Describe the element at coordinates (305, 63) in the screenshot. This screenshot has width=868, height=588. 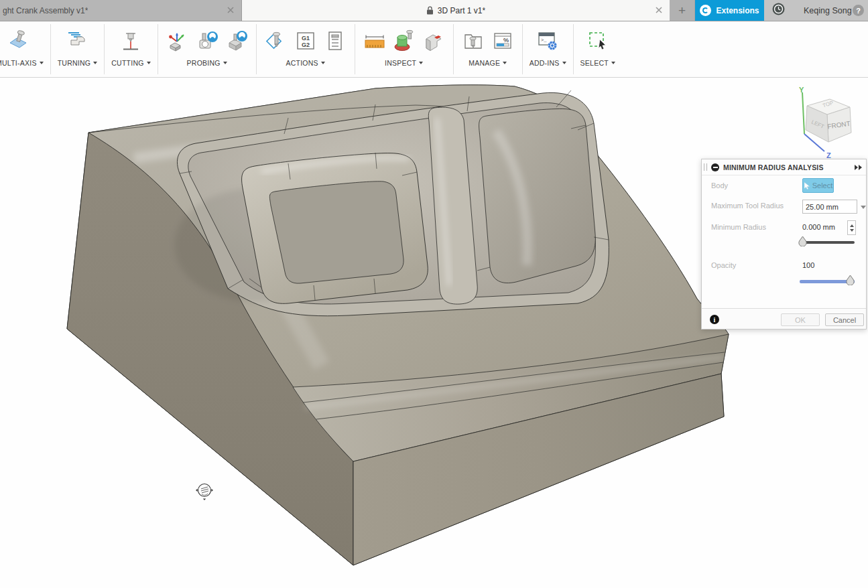
I see `actions-dropdown: ACTIONS` at that location.